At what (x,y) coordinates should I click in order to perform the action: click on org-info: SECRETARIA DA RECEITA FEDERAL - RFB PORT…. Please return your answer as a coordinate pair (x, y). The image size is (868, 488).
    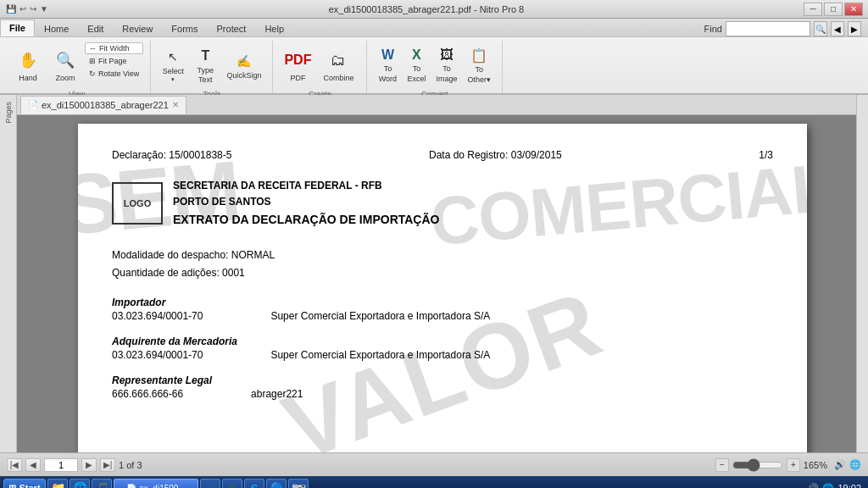
    Looking at the image, I should click on (306, 203).